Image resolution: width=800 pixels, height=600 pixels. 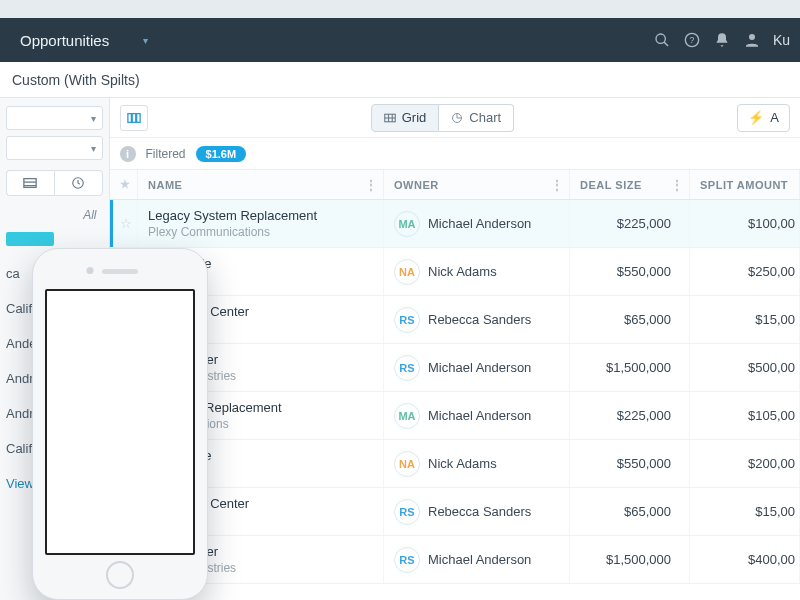 I want to click on sidebar-select-2: ▾, so click(x=54, y=148).